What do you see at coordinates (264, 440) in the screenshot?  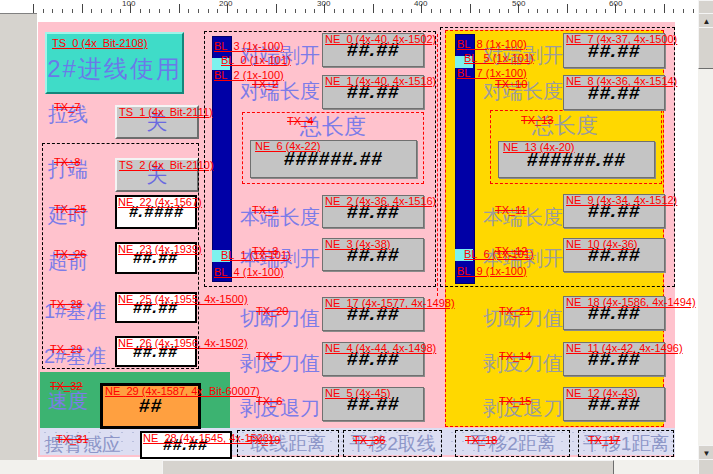 I see `tx-tag: TX_19` at bounding box center [264, 440].